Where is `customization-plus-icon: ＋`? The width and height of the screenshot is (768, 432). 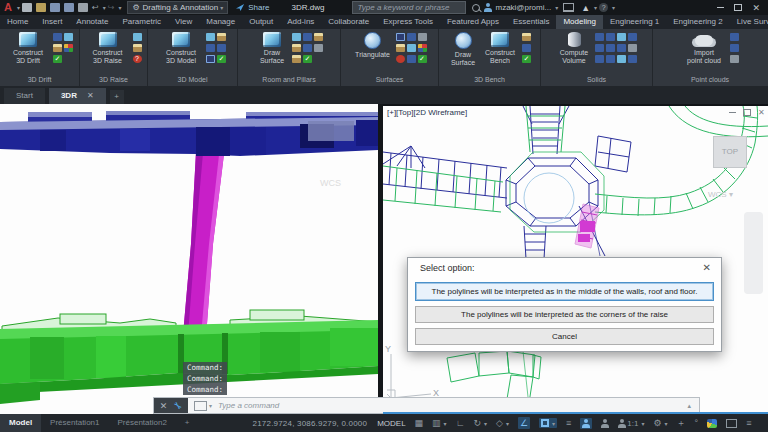
customization-plus-icon: ＋ is located at coordinates (682, 424).